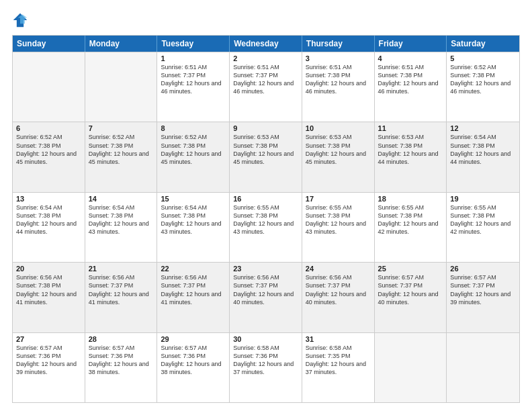 This screenshot has height=411, width=532. I want to click on day-number: 31, so click(339, 339).